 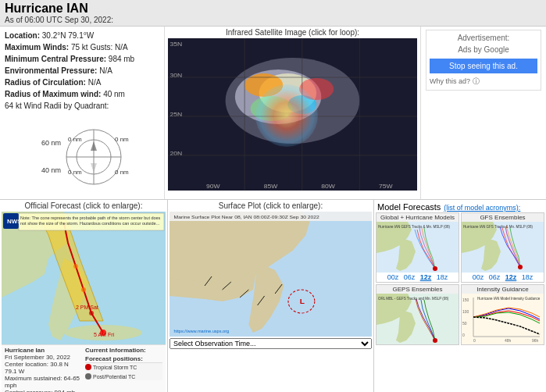 What do you see at coordinates (536, 340) in the screenshot?
I see `svg-text: 96h` at bounding box center [536, 340].